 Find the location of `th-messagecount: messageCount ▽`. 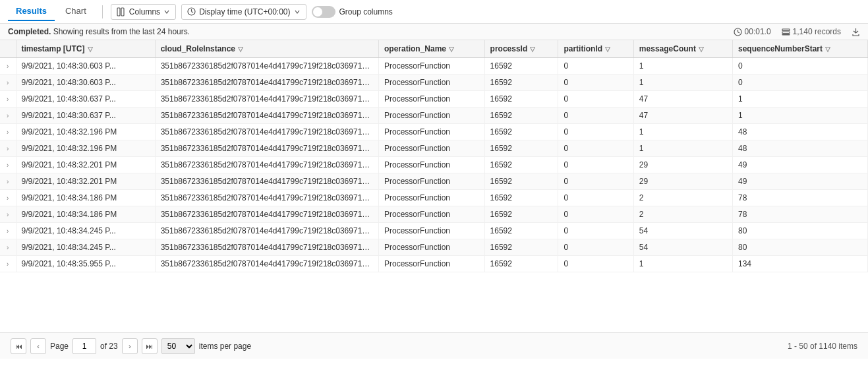

th-messagecount: messageCount ▽ is located at coordinates (683, 49).